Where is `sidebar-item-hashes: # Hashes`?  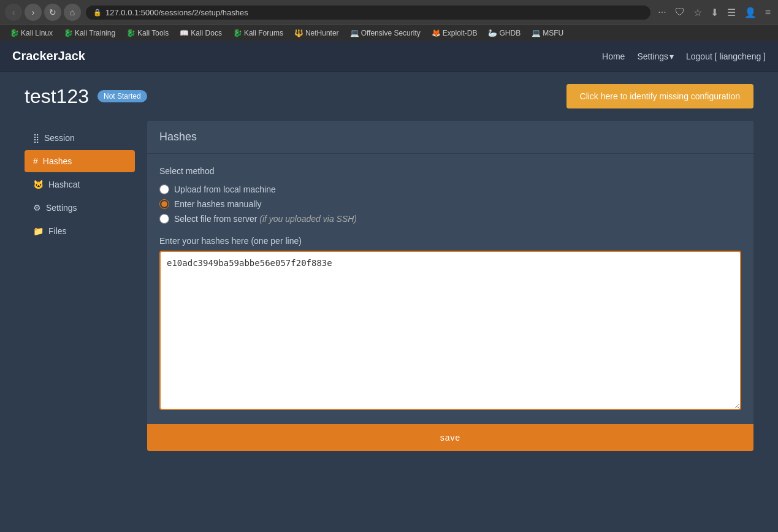 sidebar-item-hashes: # Hashes is located at coordinates (80, 161).